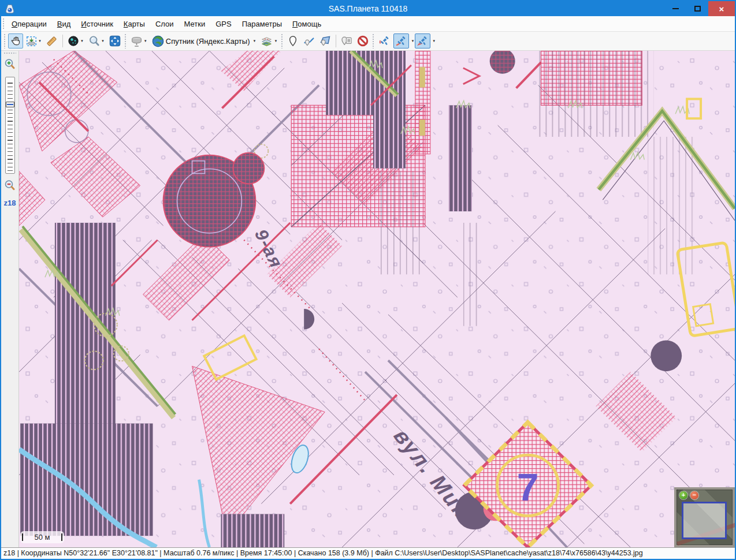 The width and height of the screenshot is (736, 560). I want to click on zoom-in-button, so click(10, 64).